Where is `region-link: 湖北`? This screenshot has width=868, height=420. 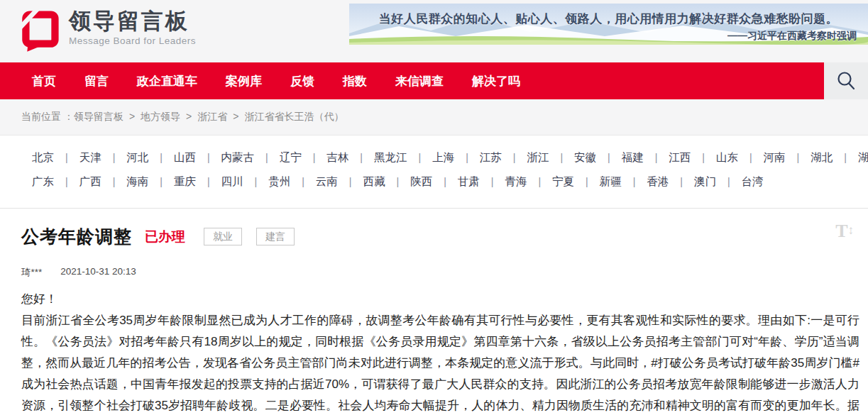 region-link: 湖北 is located at coordinates (822, 158).